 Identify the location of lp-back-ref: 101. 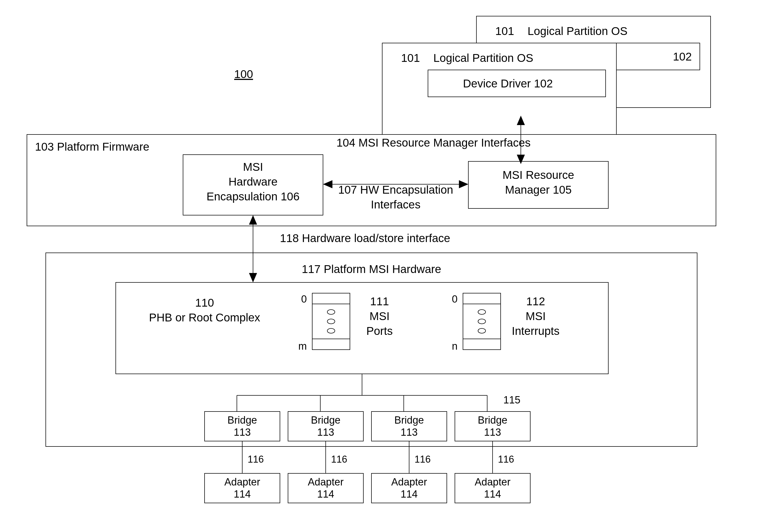
(504, 31).